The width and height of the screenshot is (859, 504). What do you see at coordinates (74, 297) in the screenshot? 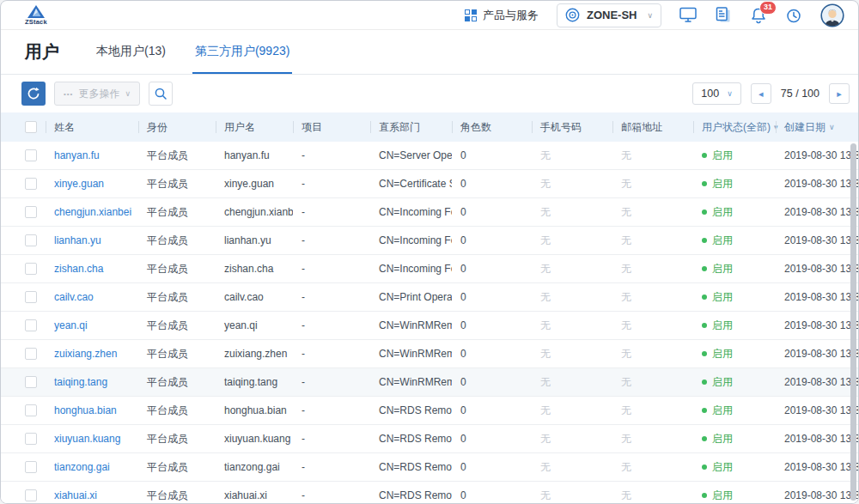
I see `user-name-link: cailv.cao` at bounding box center [74, 297].